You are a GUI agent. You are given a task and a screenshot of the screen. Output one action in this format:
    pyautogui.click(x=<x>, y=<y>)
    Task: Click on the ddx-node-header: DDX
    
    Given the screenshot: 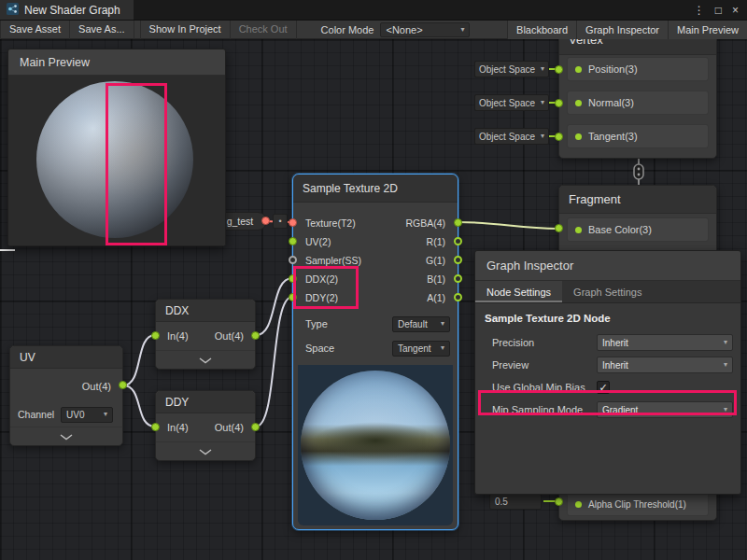 What is the action you would take?
    pyautogui.click(x=205, y=311)
    